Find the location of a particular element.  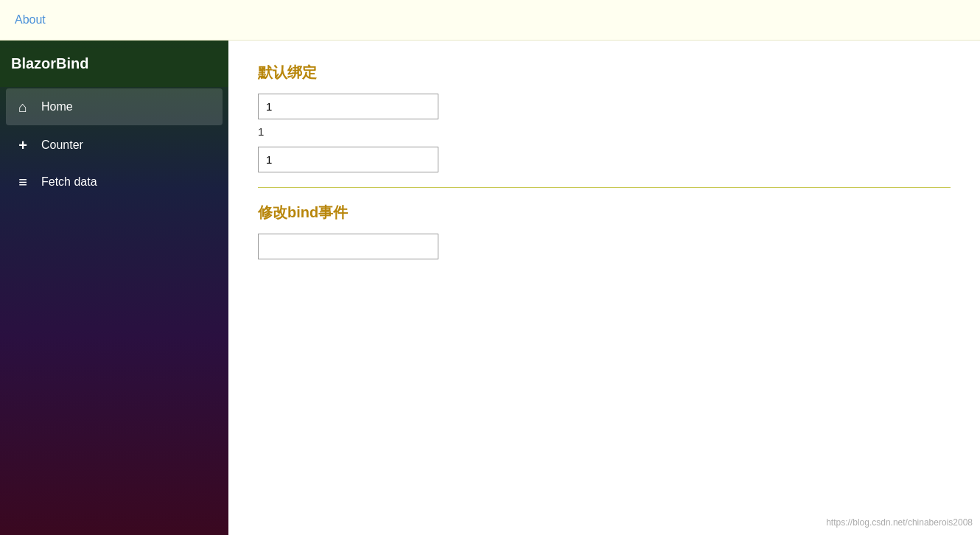

sidebar-label-counter: Counter is located at coordinates (62, 145).